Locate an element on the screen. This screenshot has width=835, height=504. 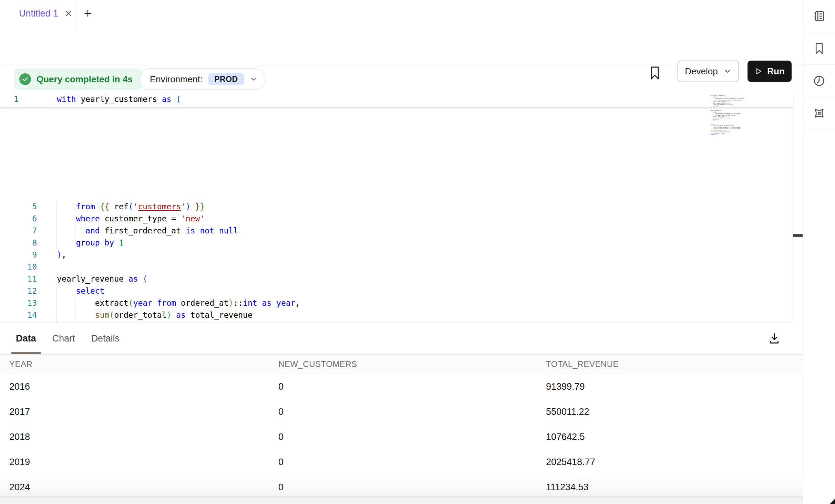
history-clock-icon is located at coordinates (819, 81).